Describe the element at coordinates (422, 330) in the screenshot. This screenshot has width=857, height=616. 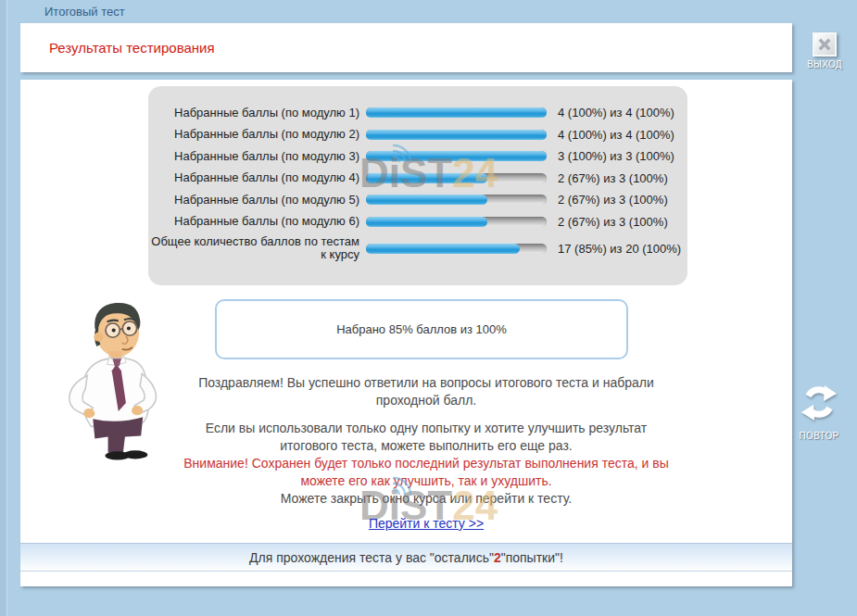
I see `score-box-text: Набрано 85% баллов из 100%` at that location.